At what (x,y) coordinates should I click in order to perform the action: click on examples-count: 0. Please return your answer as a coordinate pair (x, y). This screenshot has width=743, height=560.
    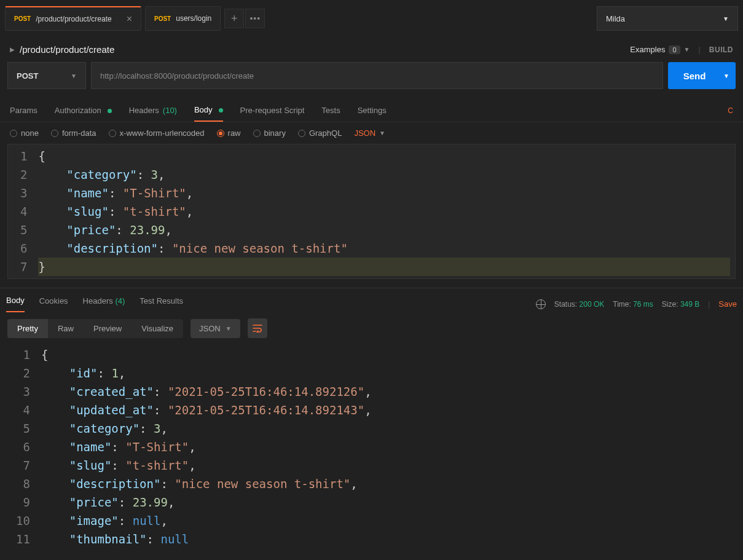
    Looking at the image, I should click on (674, 50).